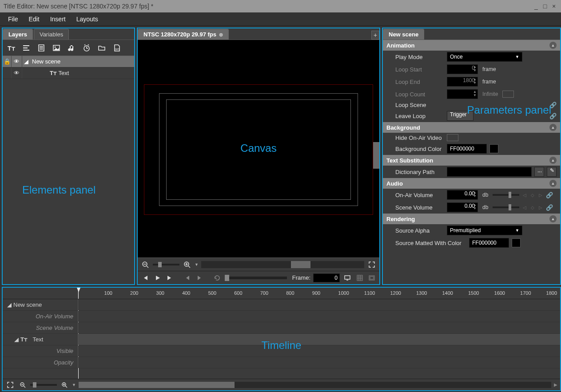 This screenshot has width=561, height=392. What do you see at coordinates (10, 385) in the screenshot?
I see `fit-icon` at bounding box center [10, 385].